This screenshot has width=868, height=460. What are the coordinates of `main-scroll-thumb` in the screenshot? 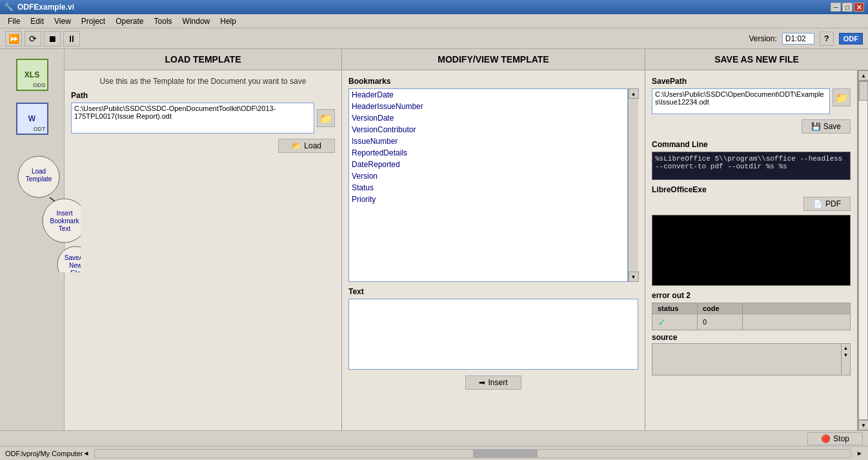 It's located at (863, 91).